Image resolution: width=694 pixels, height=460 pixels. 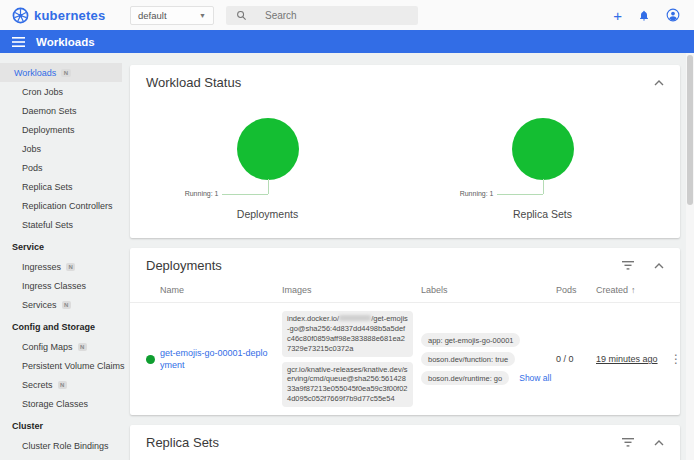 I want to click on column-header-pods: Pods, so click(x=576, y=290).